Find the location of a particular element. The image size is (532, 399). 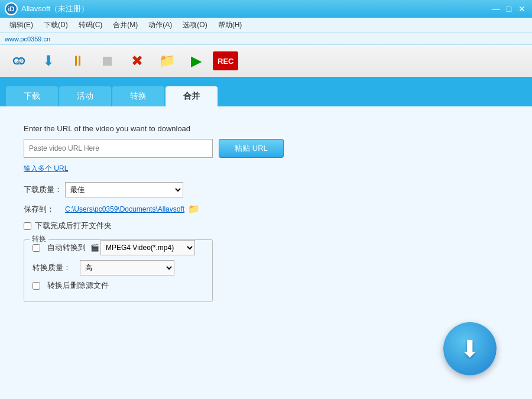

minimize-button: — is located at coordinates (496, 9).